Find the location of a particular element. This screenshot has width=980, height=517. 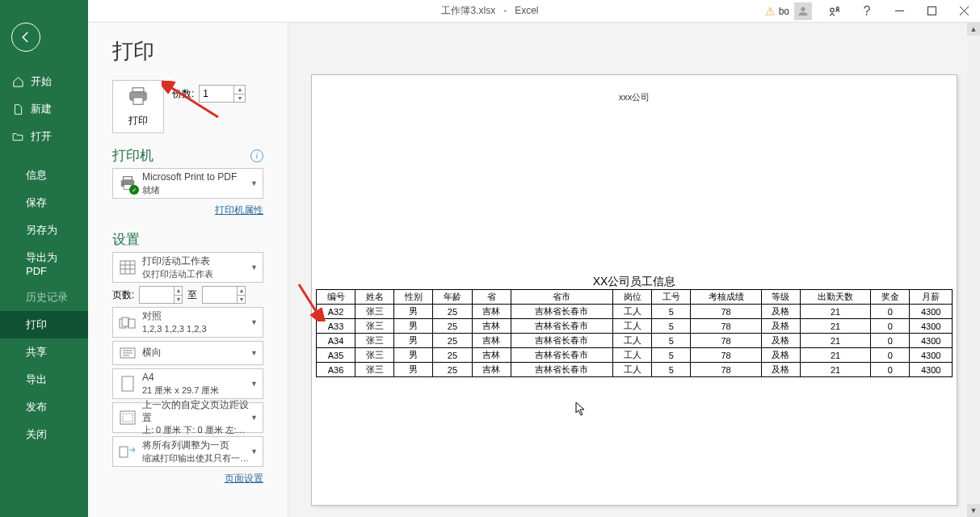

sidebar-item-label: 新建 is located at coordinates (41, 109).